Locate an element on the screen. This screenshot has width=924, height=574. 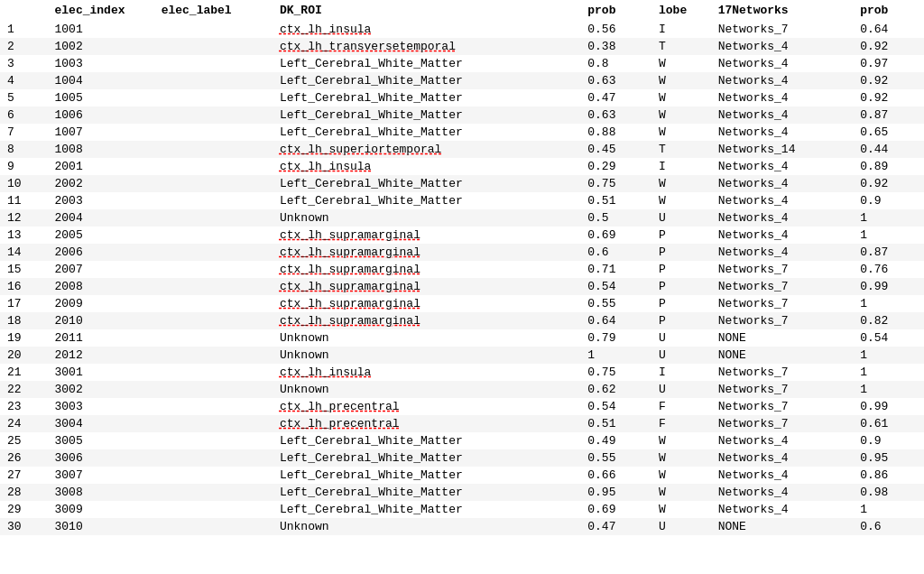
cell-prob: 0.51 is located at coordinates (615, 424).